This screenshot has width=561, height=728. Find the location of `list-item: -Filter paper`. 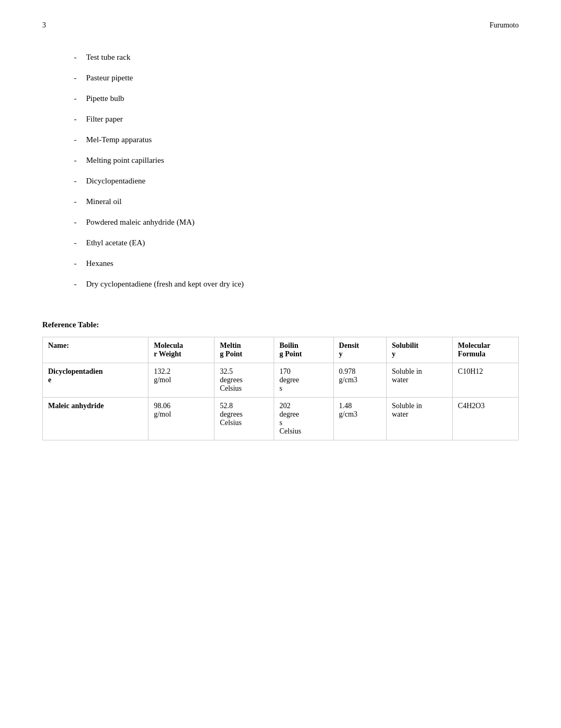

list-item: -Filter paper is located at coordinates (296, 119).